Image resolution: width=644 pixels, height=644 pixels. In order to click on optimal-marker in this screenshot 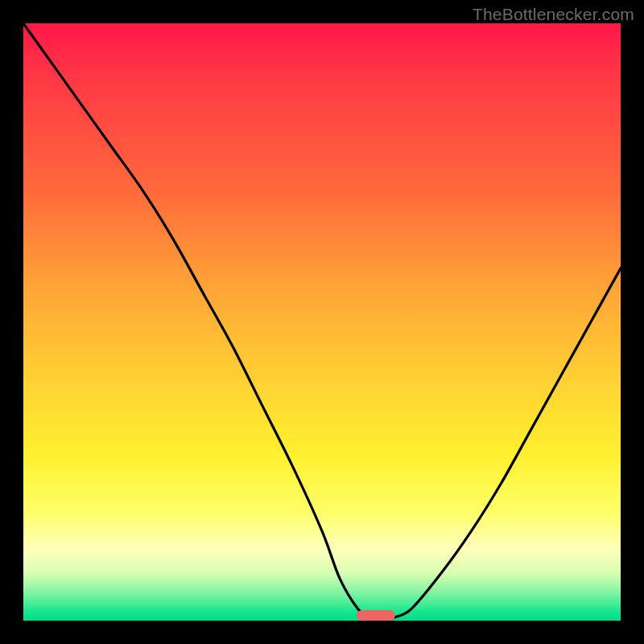, I will do `click(376, 615)`.